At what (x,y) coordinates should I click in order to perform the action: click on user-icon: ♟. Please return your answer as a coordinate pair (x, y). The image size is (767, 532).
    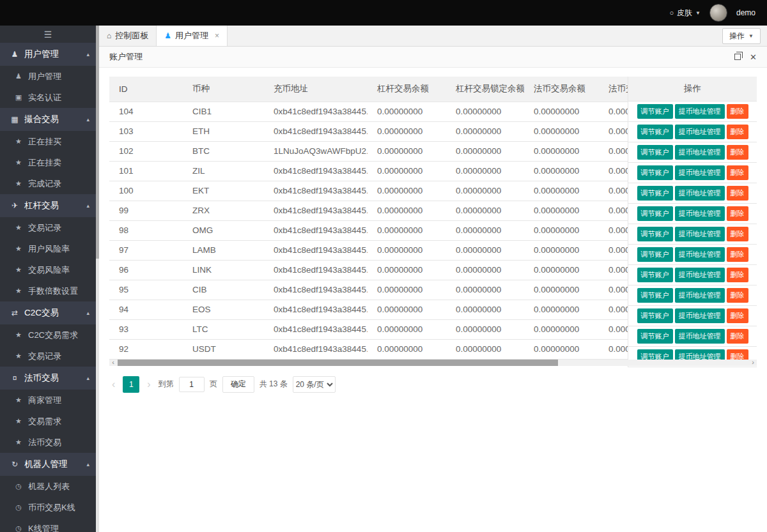
    Looking at the image, I should click on (167, 36).